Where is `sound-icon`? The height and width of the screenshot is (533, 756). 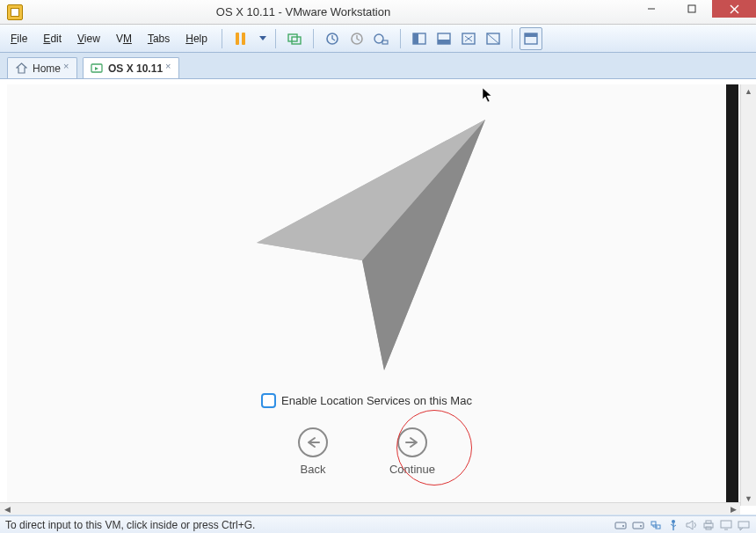 sound-icon is located at coordinates (691, 525).